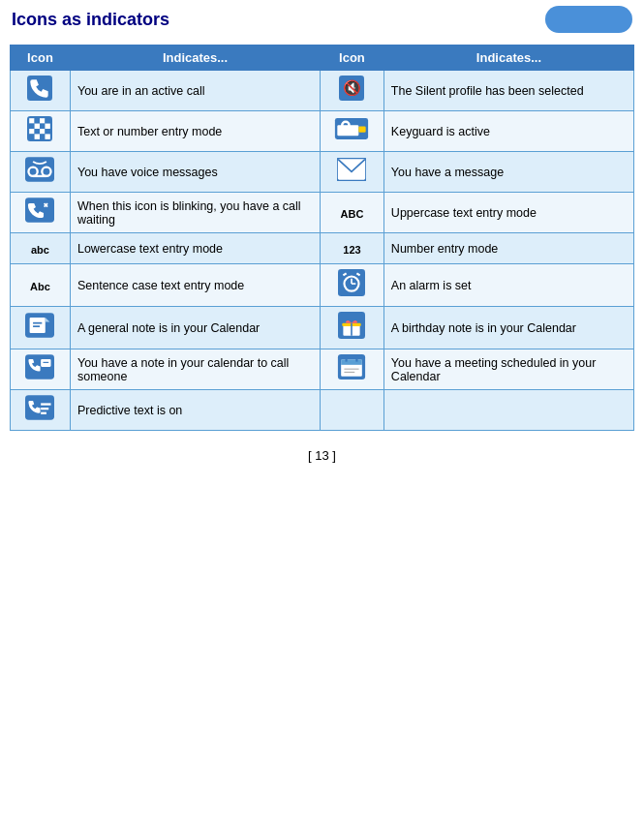  What do you see at coordinates (352, 325) in the screenshot?
I see `birthday-icon` at bounding box center [352, 325].